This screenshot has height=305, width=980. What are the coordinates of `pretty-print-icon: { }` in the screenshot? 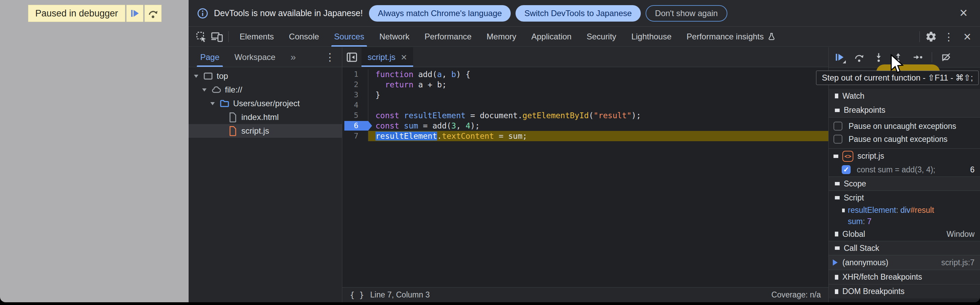 It's located at (357, 295).